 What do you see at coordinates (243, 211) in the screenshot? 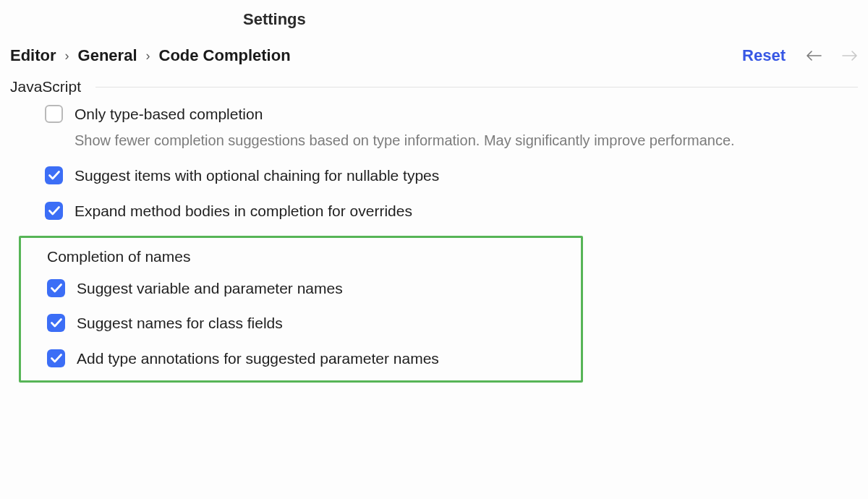
I see `option-label: Expand method bodies in completion for o…` at bounding box center [243, 211].